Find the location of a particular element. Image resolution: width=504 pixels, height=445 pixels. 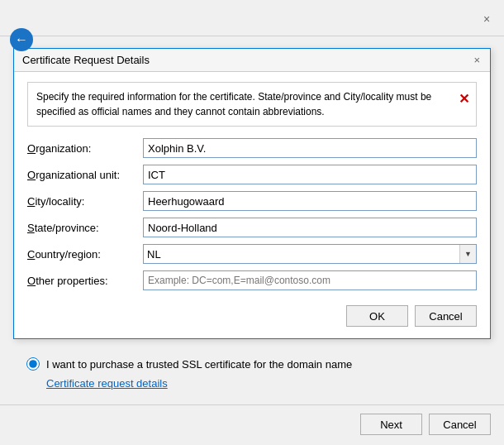

back-button: ← is located at coordinates (21, 40).